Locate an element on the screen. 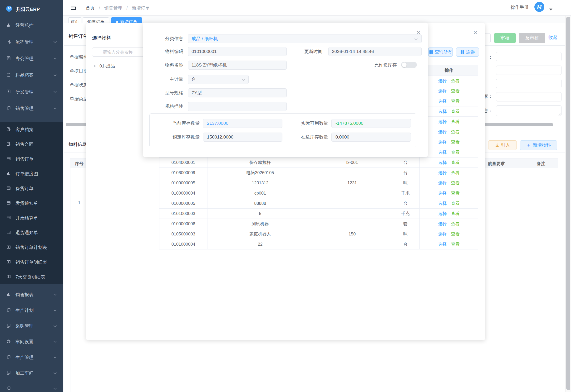 This screenshot has height=392, width=571. material-spec-cell is located at coordinates (352, 203).